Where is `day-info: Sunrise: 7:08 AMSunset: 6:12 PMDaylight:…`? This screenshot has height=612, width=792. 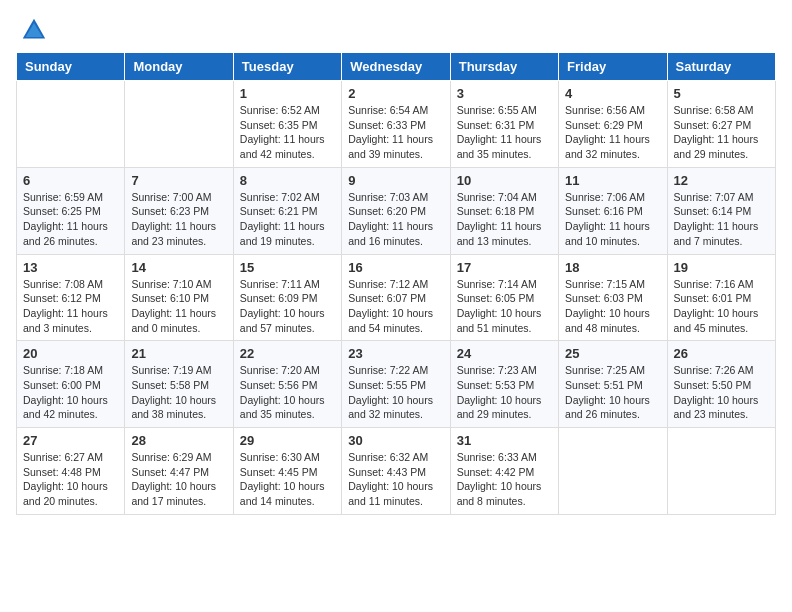
day-info: Sunrise: 7:08 AMSunset: 6:12 PMDaylight:… is located at coordinates (70, 306).